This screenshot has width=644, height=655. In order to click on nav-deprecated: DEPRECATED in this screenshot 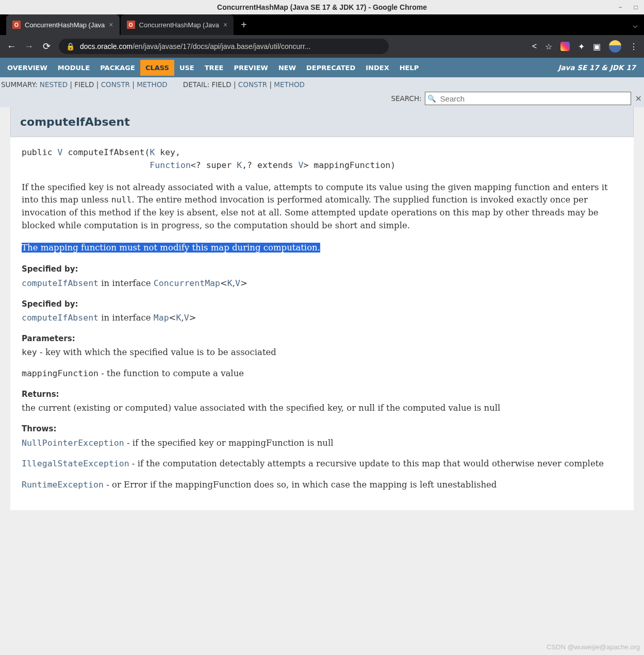, I will do `click(331, 68)`.